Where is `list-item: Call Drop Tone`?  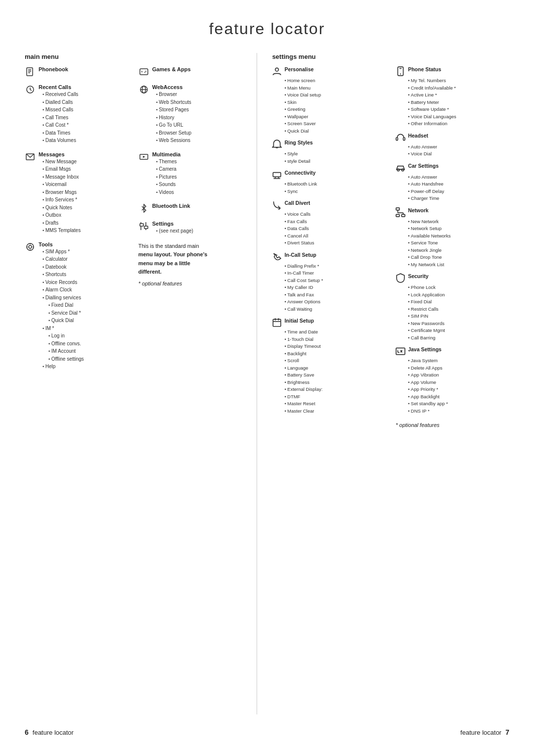 list-item: Call Drop Tone is located at coordinates (459, 257).